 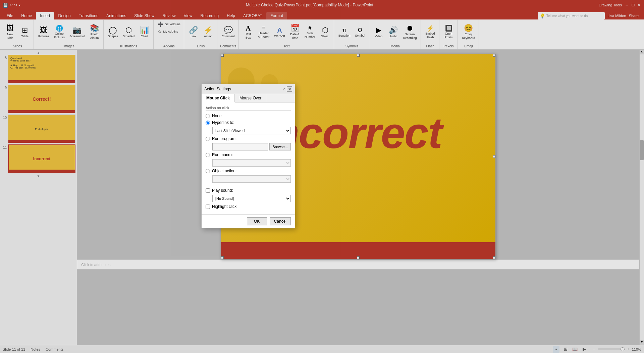 I want to click on run-macro-radio, so click(x=208, y=155).